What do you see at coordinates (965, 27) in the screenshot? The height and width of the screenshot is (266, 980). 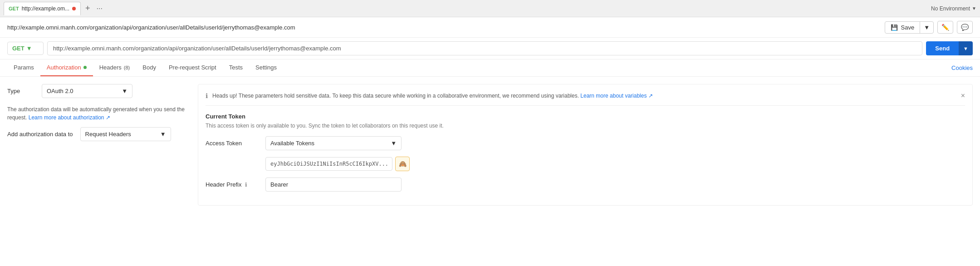 I see `comment-icon-button: 💬` at bounding box center [965, 27].